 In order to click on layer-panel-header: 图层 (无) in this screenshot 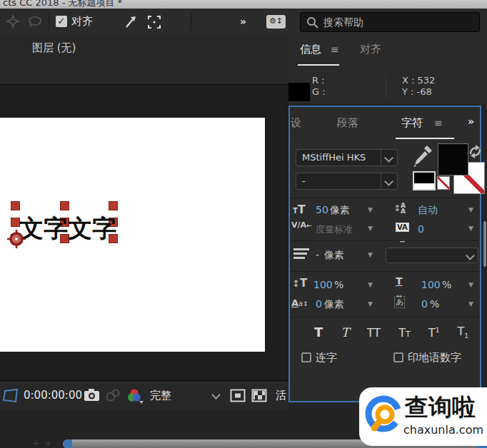, I will do `click(144, 60)`.